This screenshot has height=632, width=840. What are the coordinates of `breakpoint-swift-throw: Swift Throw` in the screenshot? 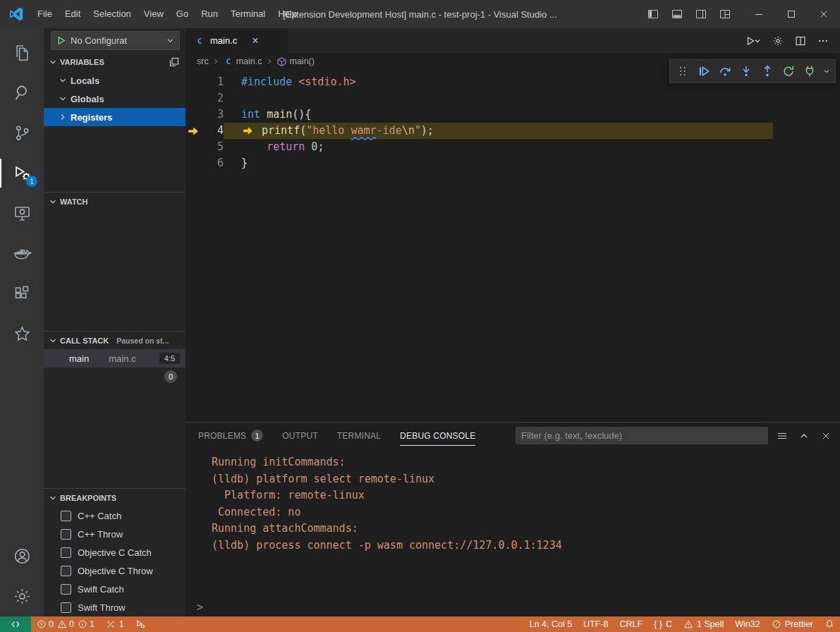 It's located at (114, 607).